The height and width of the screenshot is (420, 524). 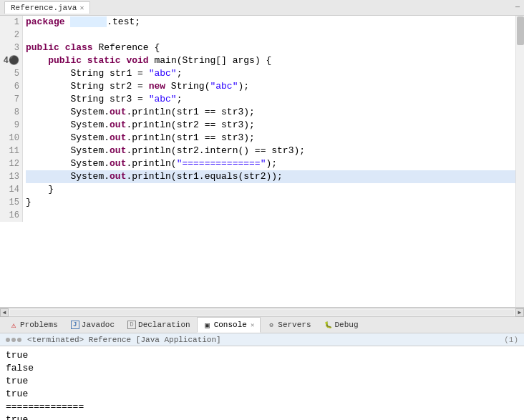 What do you see at coordinates (132, 325) in the screenshot?
I see `declaration-icon: D` at bounding box center [132, 325].